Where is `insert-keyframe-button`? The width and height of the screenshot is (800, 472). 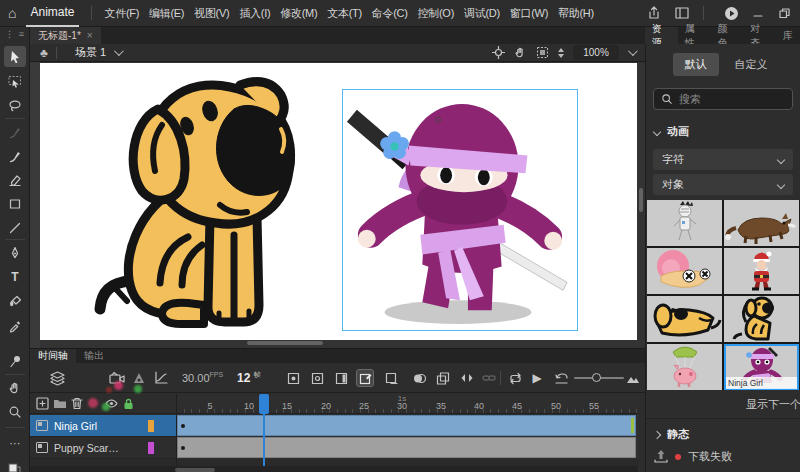 insert-keyframe-button is located at coordinates (293, 378).